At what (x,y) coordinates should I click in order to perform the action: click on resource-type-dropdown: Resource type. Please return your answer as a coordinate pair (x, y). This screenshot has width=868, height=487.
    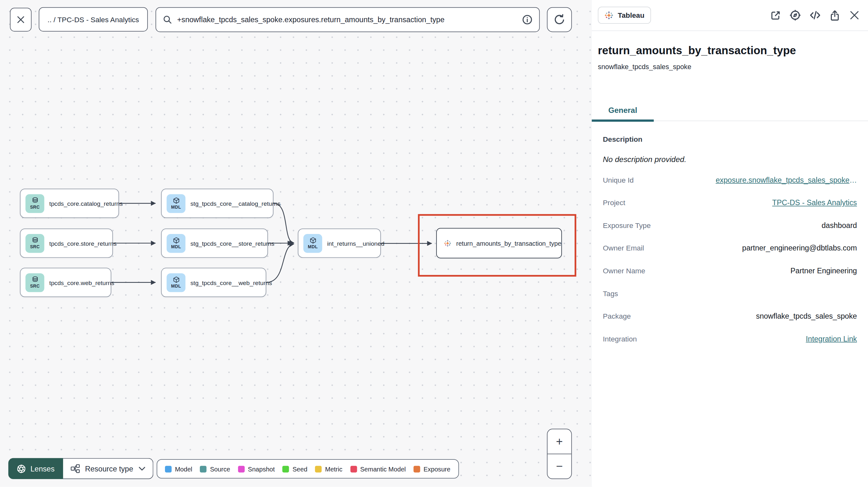
    Looking at the image, I should click on (108, 468).